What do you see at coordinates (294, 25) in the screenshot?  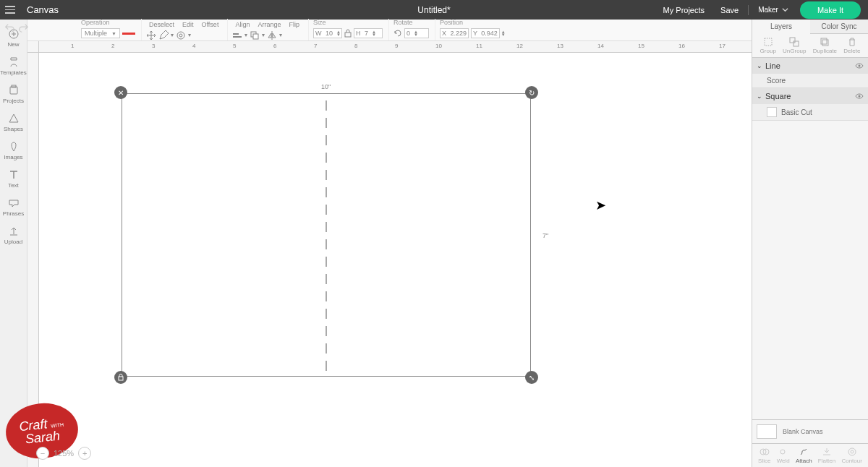 I see `flip-button: Flip` at bounding box center [294, 25].